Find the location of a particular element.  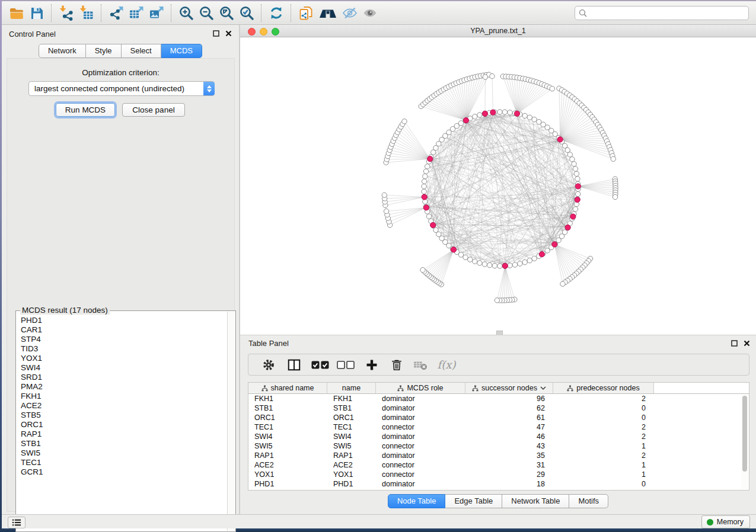

table-row: ORC1ORC1dominator610 is located at coordinates (499, 418).